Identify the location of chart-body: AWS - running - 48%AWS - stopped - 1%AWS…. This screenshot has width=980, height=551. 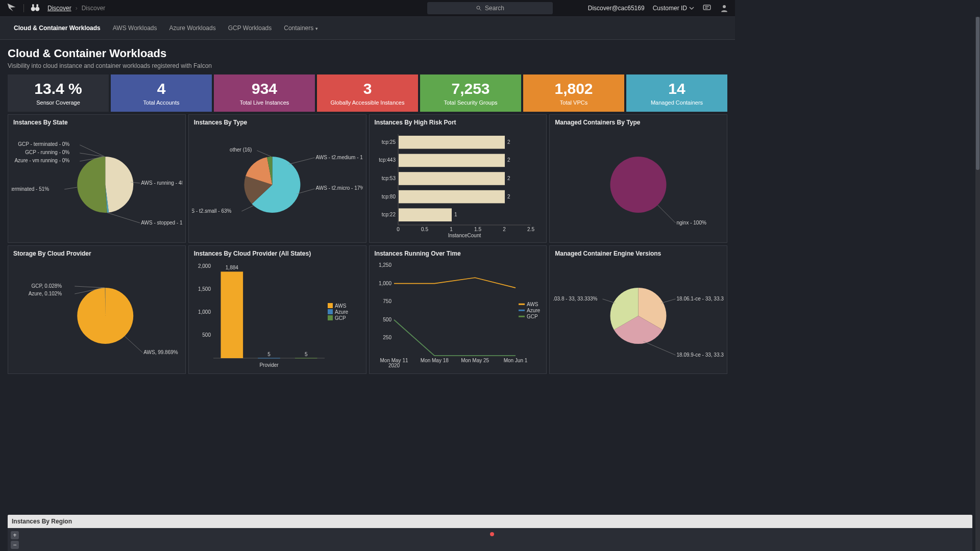
(97, 185).